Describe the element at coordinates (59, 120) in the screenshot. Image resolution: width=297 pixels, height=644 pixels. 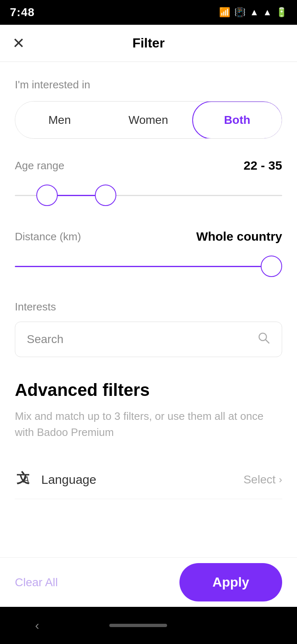
I see `gender-men-option: Men` at that location.